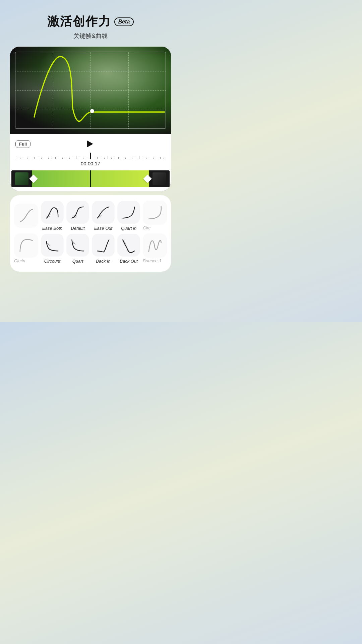 The width and height of the screenshot is (362, 644). Describe the element at coordinates (103, 216) in the screenshot. I see `easing-item-ease-out: Ease Out` at that location.